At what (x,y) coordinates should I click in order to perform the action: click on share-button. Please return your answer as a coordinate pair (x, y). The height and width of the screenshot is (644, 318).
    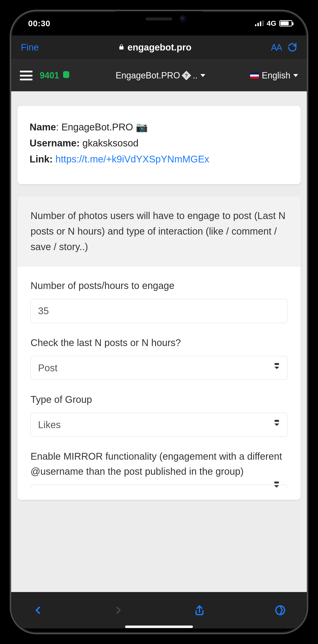
    Looking at the image, I should click on (199, 610).